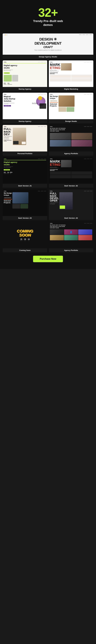 The image size is (96, 644). What do you see at coordinates (55, 168) in the screenshot?
I see `dark-marketing-sub: WE ARE LEADINGMARKETING EXPERTS` at bounding box center [55, 168].